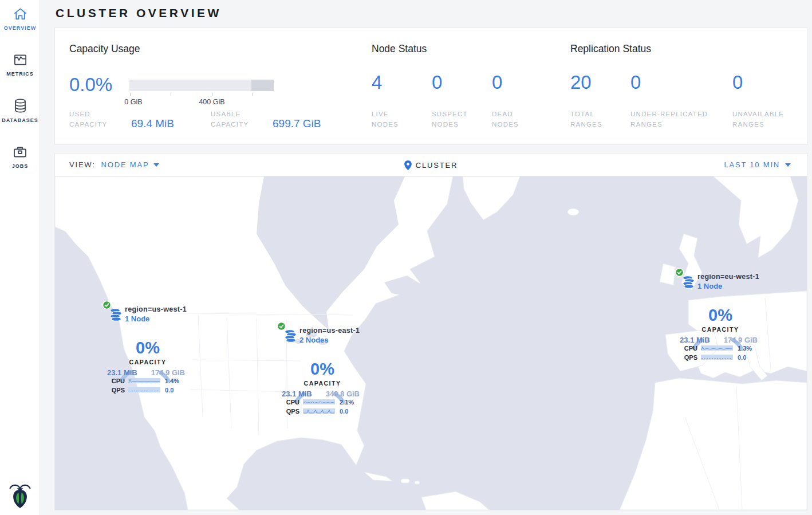 The height and width of the screenshot is (515, 812). I want to click on time-range-value: LAST 10 MIN, so click(752, 165).